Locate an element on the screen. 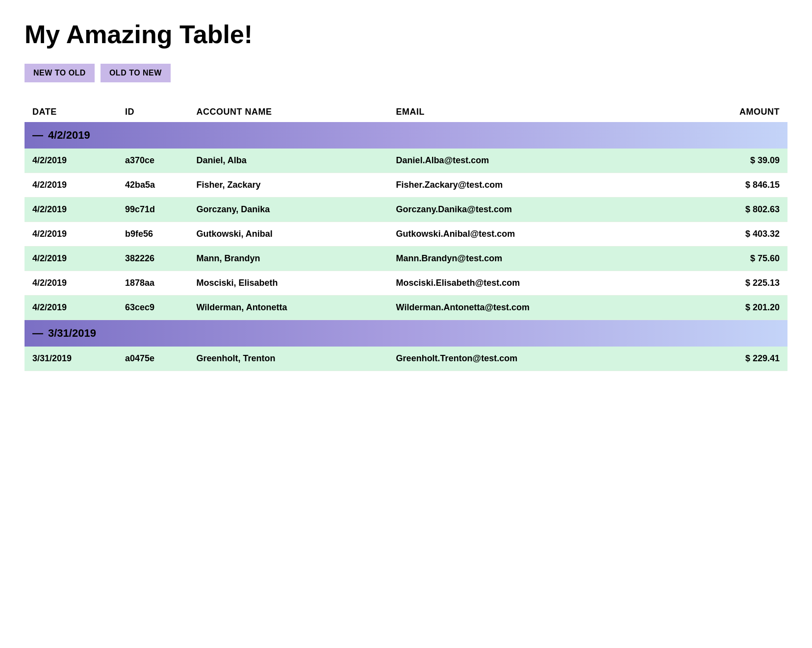 Image resolution: width=812 pixels, height=648 pixels. col-header-id: ID is located at coordinates (153, 112).